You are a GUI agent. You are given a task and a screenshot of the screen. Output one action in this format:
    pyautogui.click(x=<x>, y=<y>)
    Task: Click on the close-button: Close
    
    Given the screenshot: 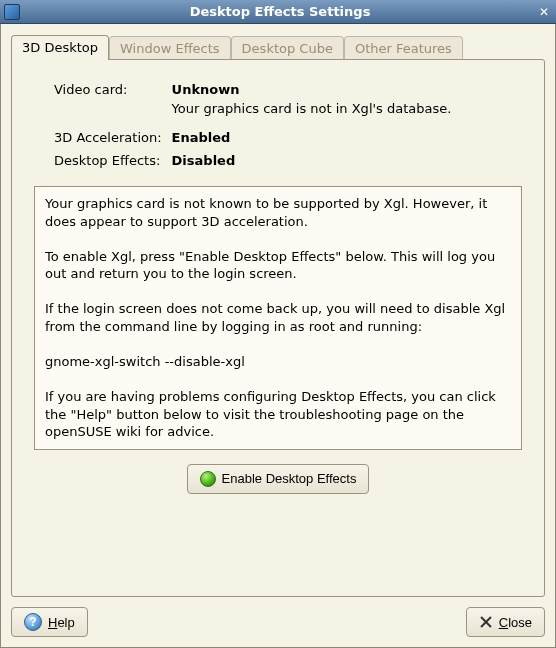 What is the action you would take?
    pyautogui.click(x=506, y=622)
    